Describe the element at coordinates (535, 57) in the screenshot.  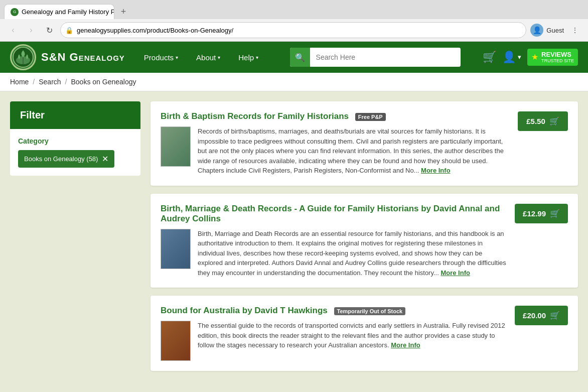
I see `reviews-star-icon: ★` at that location.